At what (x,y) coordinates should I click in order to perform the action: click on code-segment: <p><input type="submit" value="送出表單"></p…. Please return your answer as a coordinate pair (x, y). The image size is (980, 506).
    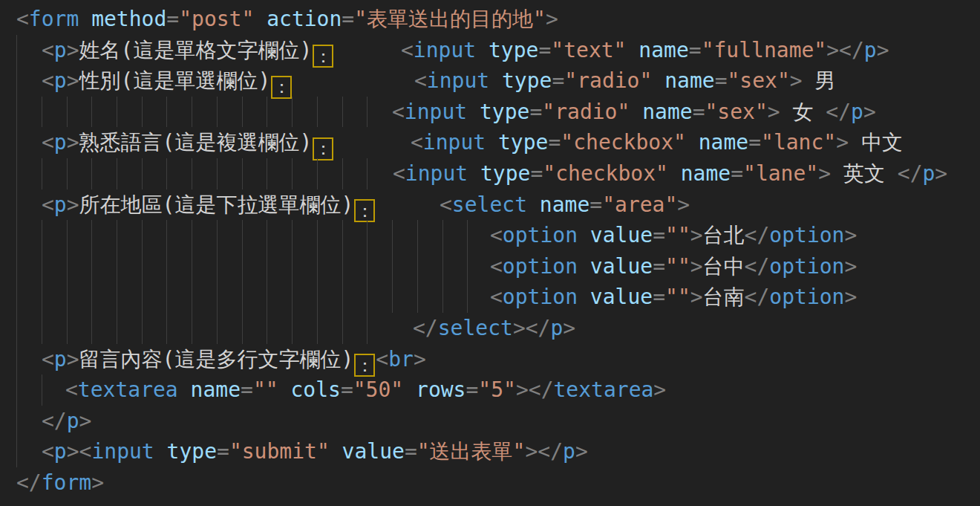
    Looking at the image, I should click on (315, 452).